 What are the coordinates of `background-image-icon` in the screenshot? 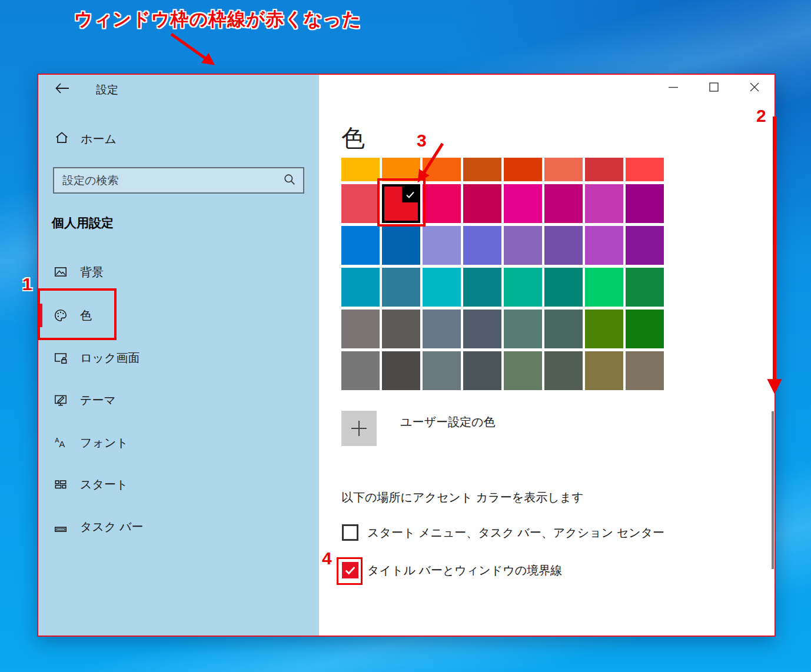 It's located at (61, 272).